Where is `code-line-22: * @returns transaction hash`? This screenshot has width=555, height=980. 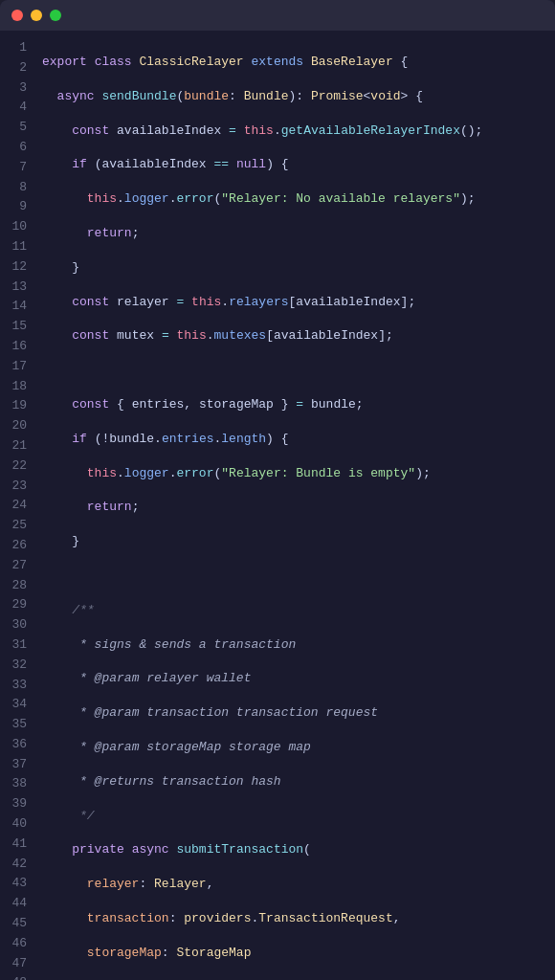 code-line-22: * @returns transaction hash is located at coordinates (295, 783).